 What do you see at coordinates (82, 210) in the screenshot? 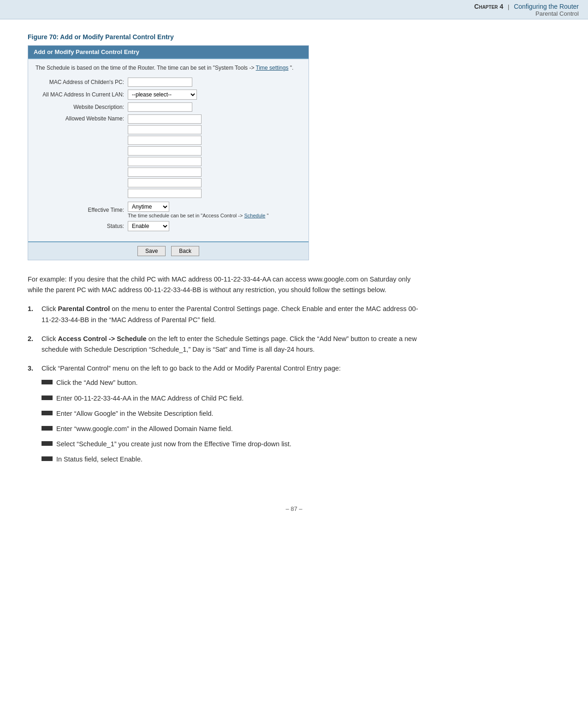
I see `effective-time-label: Effective Time:` at bounding box center [82, 210].